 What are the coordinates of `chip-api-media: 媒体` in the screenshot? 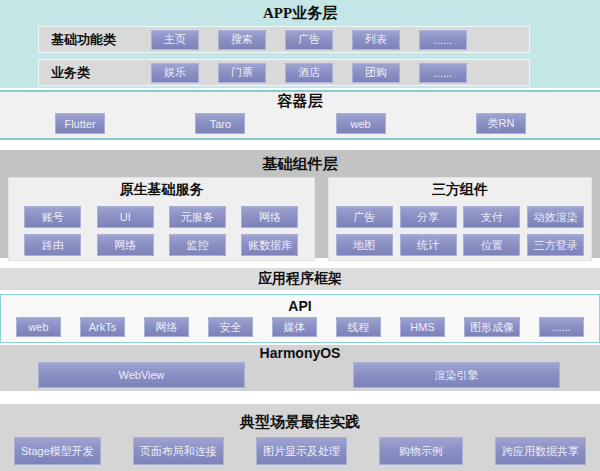 It's located at (294, 327).